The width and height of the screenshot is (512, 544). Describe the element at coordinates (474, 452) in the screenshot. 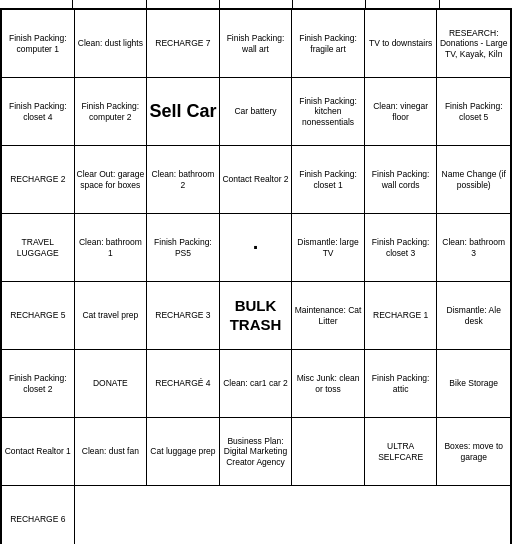

I see `grid-cell-48: Boxes: move to garage` at that location.